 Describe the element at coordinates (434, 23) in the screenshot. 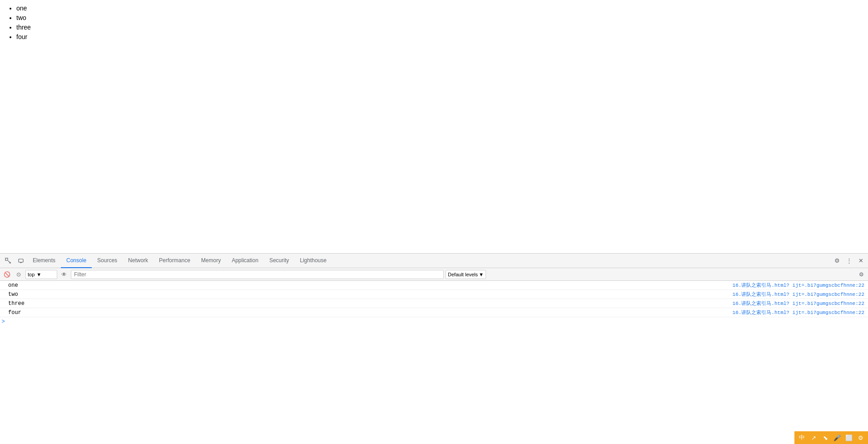

I see `page-list: onetwothreefour` at that location.